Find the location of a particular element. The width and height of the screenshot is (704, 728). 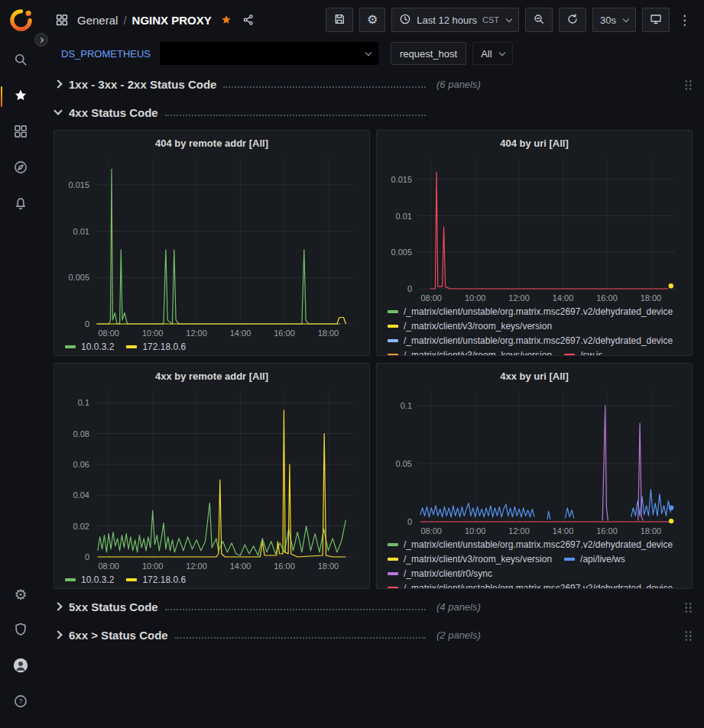

legend-item: /_matrix/client/r0/sync is located at coordinates (440, 573).